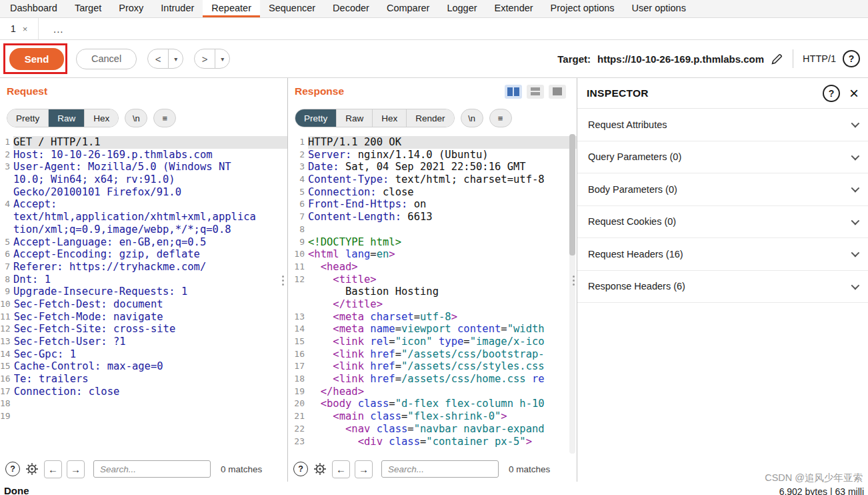 This screenshot has width=868, height=495. What do you see at coordinates (723, 189) in the screenshot?
I see `inspector-section-body-parameters-0: Body Parameters (0)` at bounding box center [723, 189].